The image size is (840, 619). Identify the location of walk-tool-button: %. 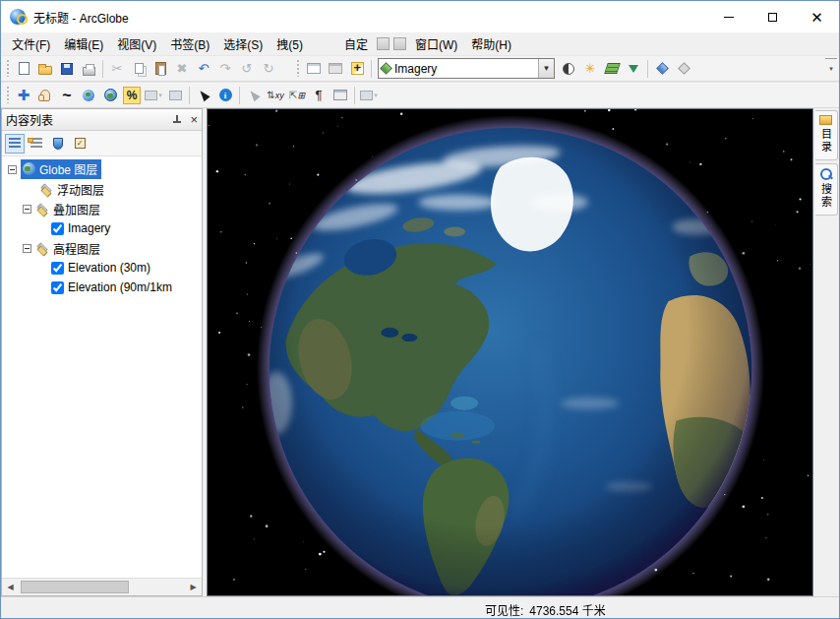
(132, 95).